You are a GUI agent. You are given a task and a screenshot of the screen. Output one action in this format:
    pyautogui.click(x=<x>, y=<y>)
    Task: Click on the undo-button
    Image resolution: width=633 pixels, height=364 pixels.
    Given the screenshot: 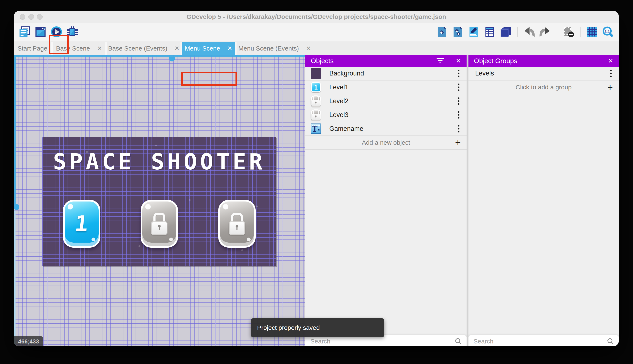 What is the action you would take?
    pyautogui.click(x=529, y=32)
    